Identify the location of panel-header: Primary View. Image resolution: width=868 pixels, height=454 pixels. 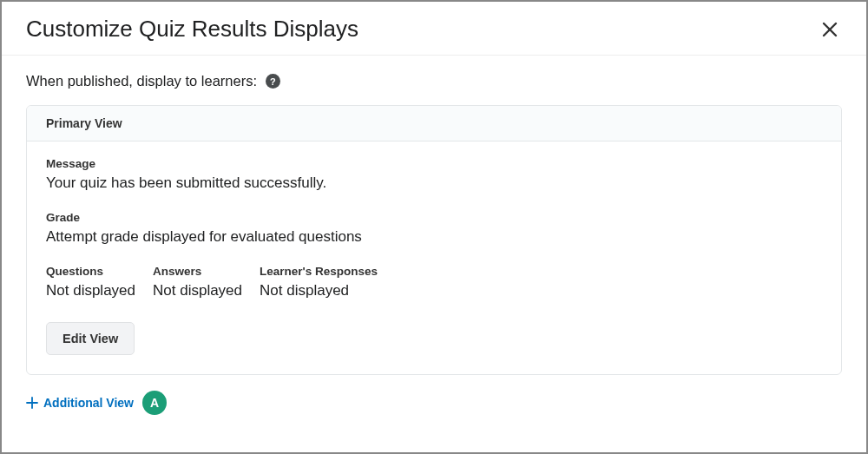
(434, 123).